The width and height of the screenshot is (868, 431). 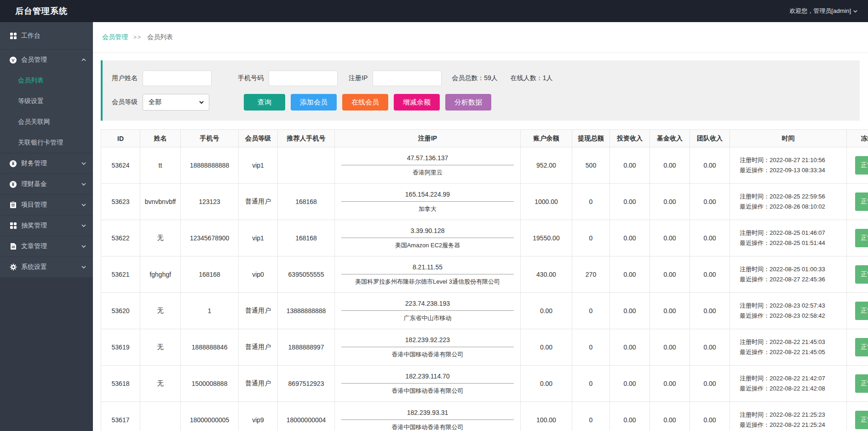 What do you see at coordinates (798, 352) in the screenshot?
I see `last-op-time-value: 2022-08-22 21:45:05` at bounding box center [798, 352].